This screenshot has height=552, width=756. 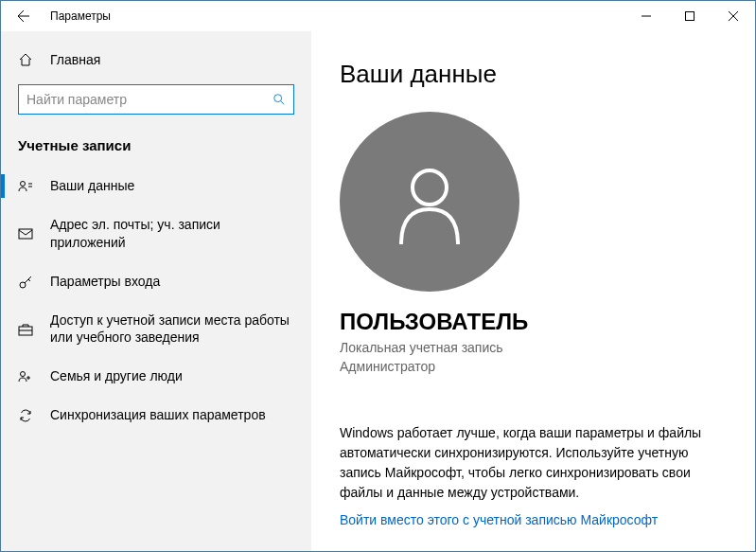 What do you see at coordinates (156, 148) in the screenshot?
I see `section-title: Учетные записи` at bounding box center [156, 148].